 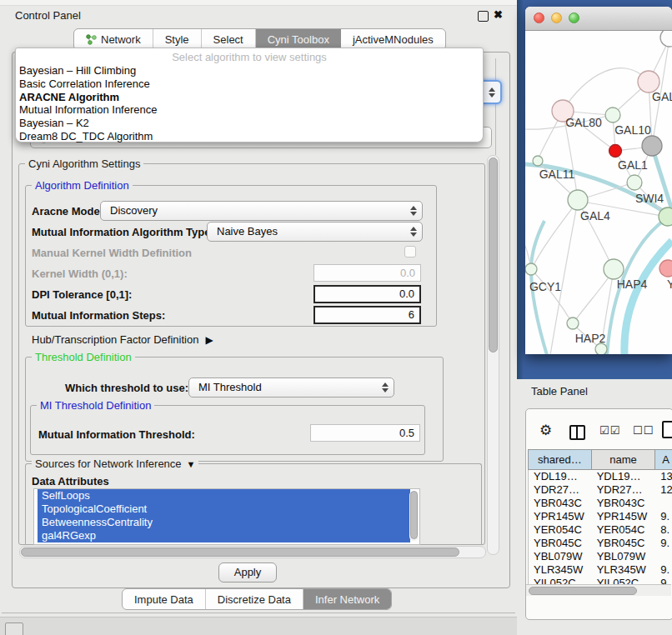 What do you see at coordinates (92, 40) in the screenshot?
I see `network-icon` at bounding box center [92, 40].